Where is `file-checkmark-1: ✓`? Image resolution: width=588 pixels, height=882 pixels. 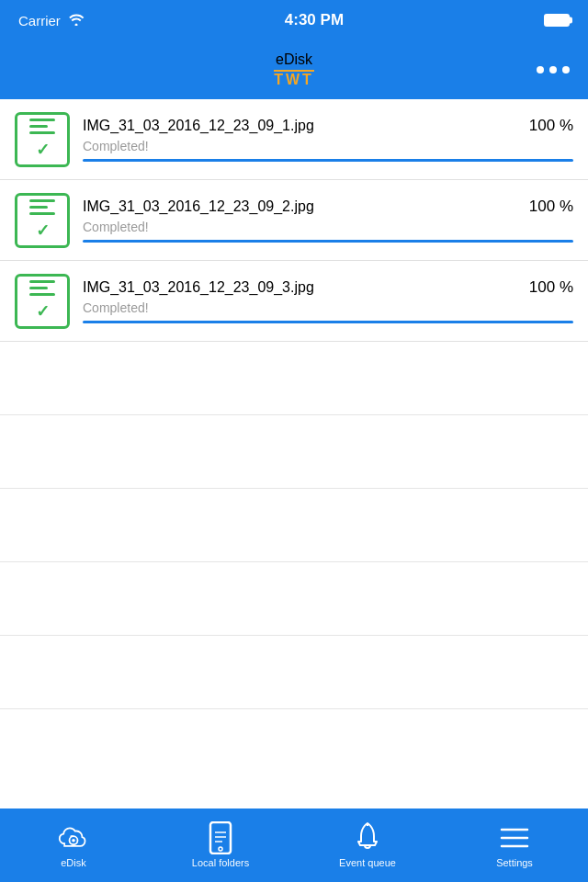
file-checkmark-1: ✓ is located at coordinates (42, 150).